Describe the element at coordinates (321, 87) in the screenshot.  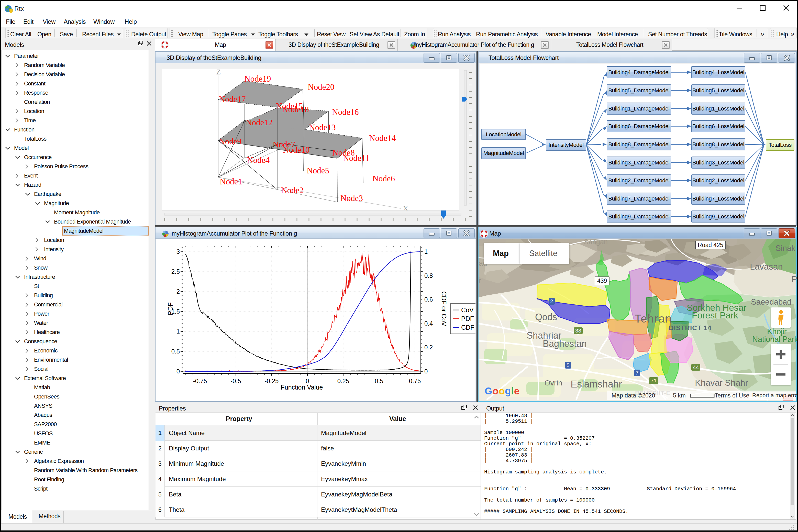
I see `svg-text: Node20` at that location.